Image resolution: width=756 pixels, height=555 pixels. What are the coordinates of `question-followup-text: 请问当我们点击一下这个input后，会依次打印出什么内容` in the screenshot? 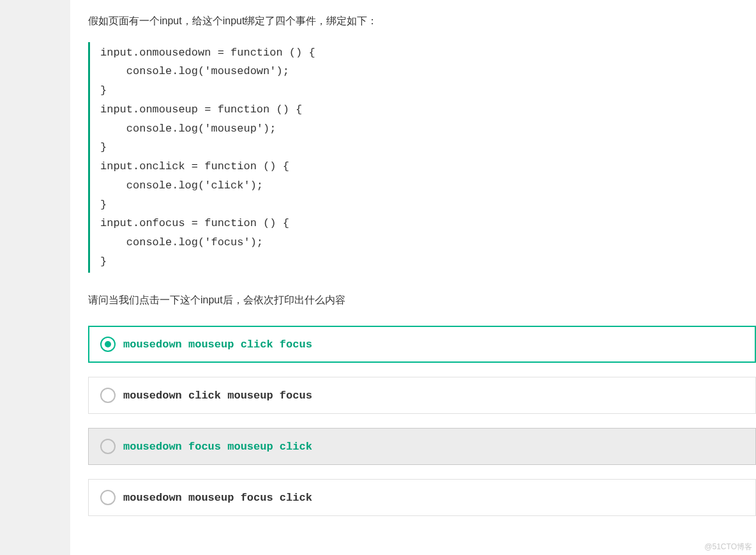 It's located at (422, 300).